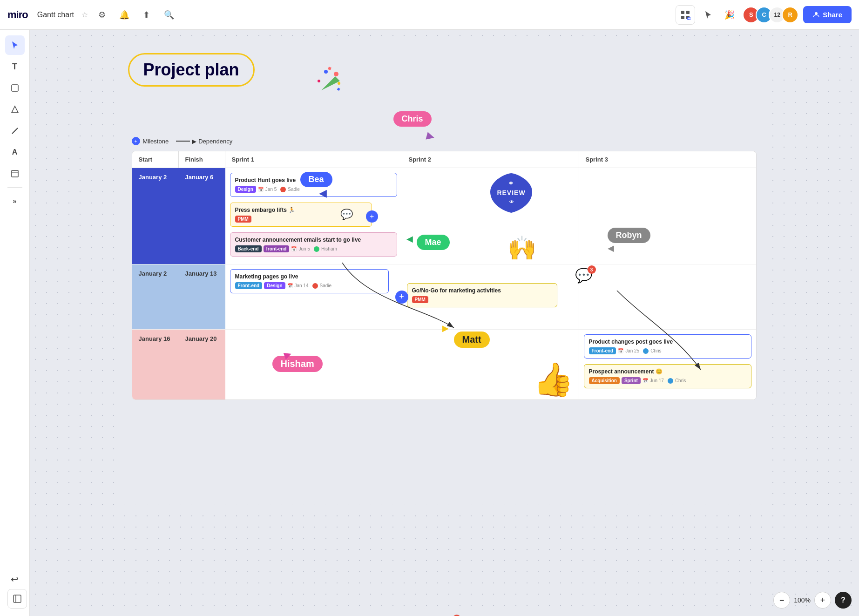 This screenshot has height=616, width=859. I want to click on help-button: ?, so click(843, 600).